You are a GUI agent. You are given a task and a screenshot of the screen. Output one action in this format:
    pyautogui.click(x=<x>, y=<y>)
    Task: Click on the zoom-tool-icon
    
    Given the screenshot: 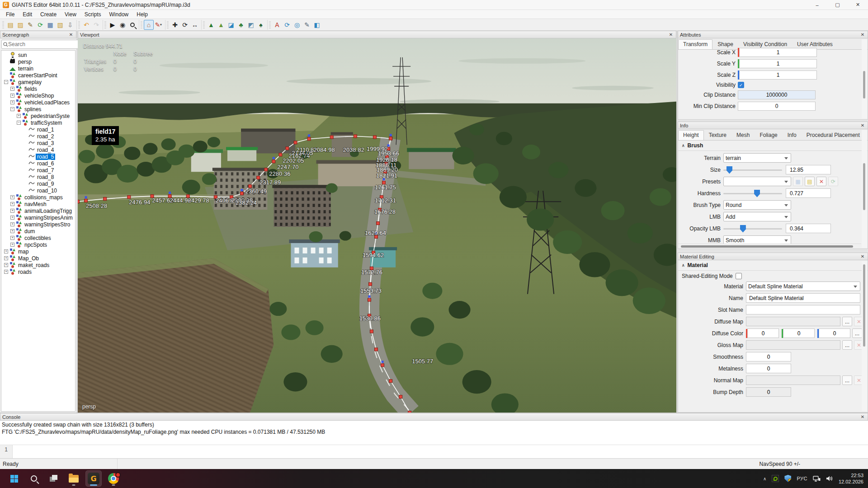 What is the action you would take?
    pyautogui.click(x=132, y=25)
    